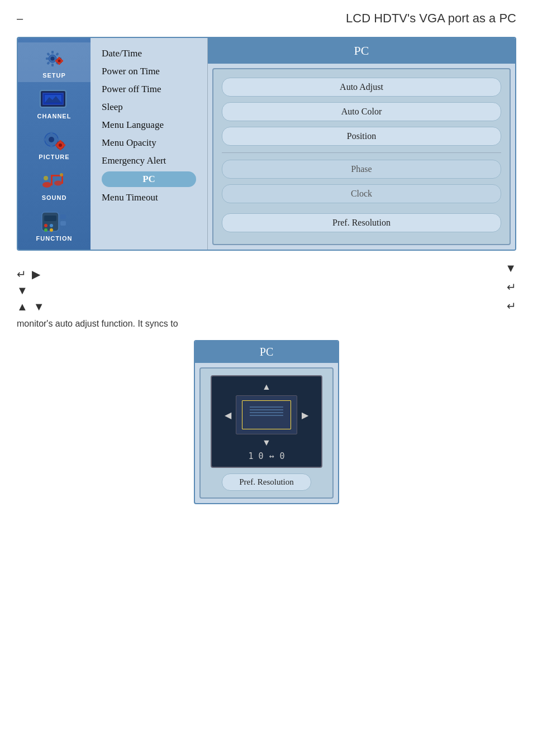 The height and width of the screenshot is (756, 533). What do you see at coordinates (361, 169) in the screenshot?
I see `right-item-phase: Phase` at bounding box center [361, 169].